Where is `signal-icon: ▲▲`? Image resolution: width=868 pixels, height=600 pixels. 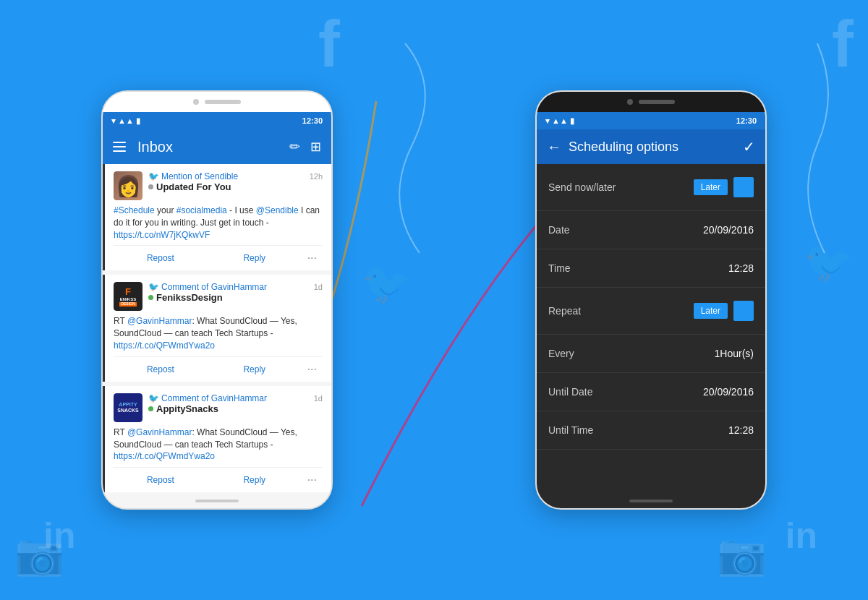
signal-icon: ▲▲ is located at coordinates (126, 121).